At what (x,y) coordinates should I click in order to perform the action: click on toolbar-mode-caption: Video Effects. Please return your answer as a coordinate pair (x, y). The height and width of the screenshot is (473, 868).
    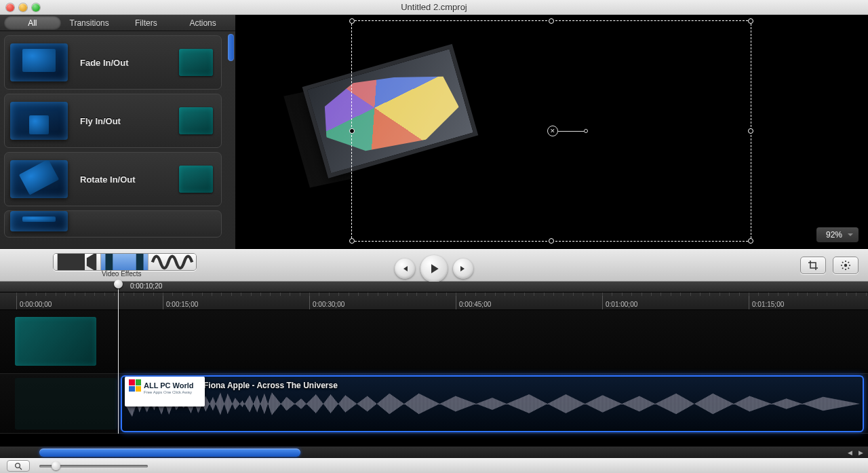
    Looking at the image, I should click on (122, 274).